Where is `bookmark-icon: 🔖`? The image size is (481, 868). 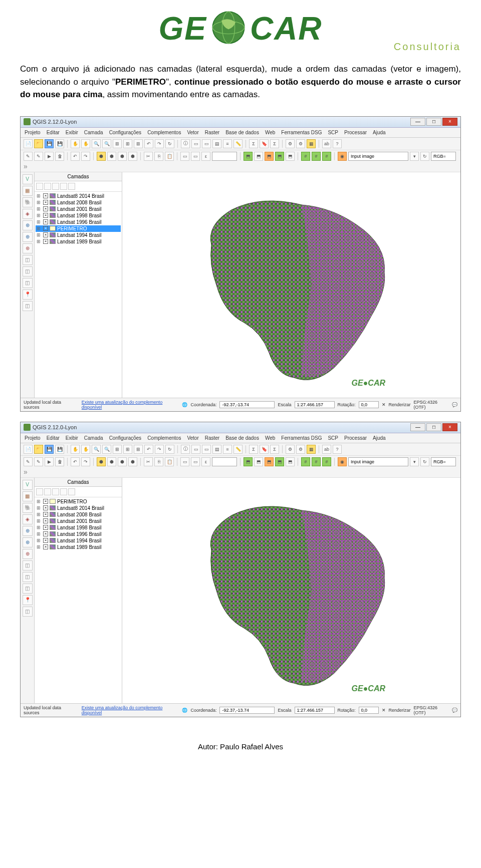
bookmark-icon: 🔖 is located at coordinates (264, 449).